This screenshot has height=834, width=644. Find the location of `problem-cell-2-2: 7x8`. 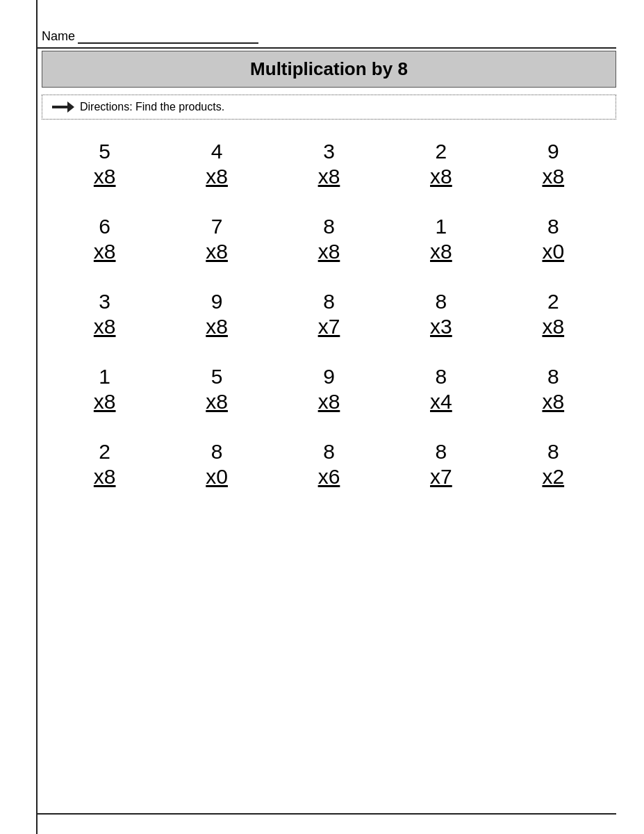

problem-cell-2-2: 7x8 is located at coordinates (217, 239).